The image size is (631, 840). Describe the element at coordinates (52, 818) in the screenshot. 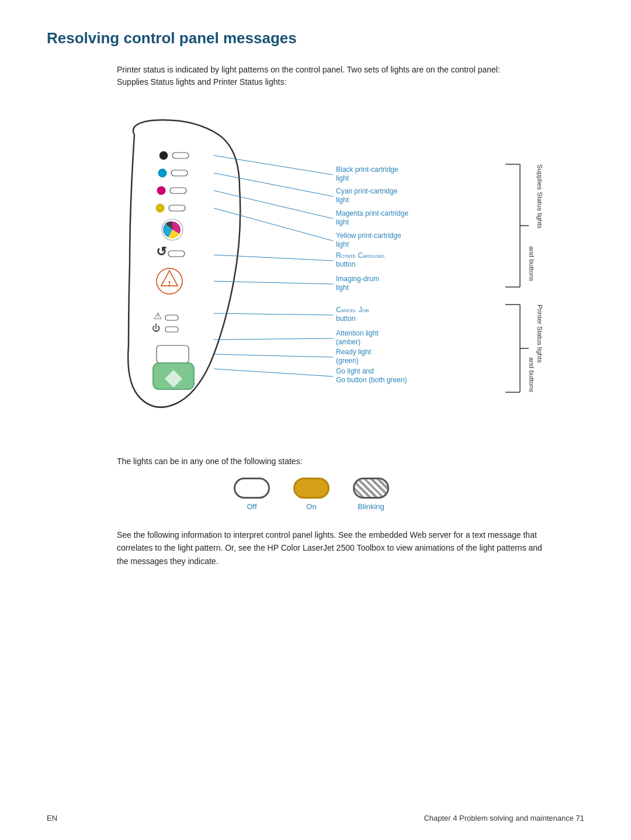

I see `footer-left: EN` at that location.